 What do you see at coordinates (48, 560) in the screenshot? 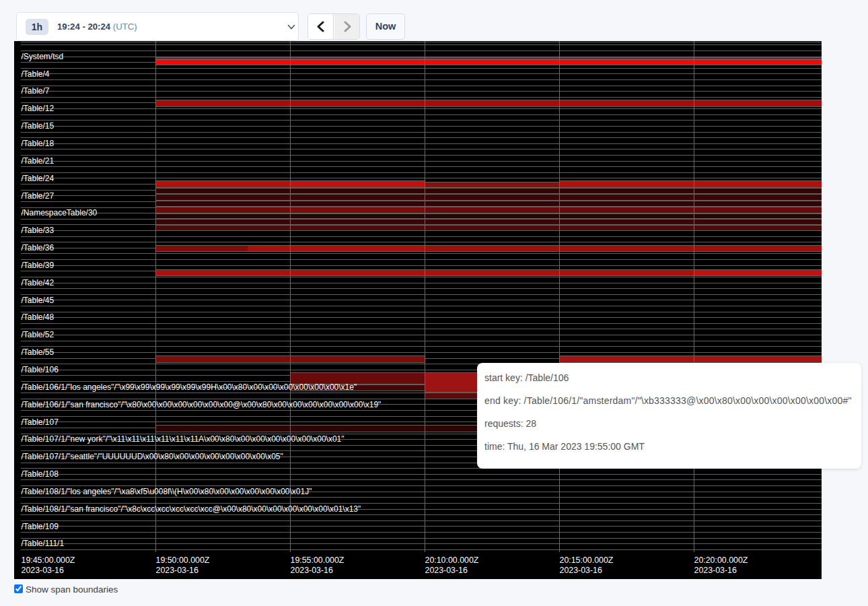
I see `svg-text: 19:45:00.000Z` at bounding box center [48, 560].